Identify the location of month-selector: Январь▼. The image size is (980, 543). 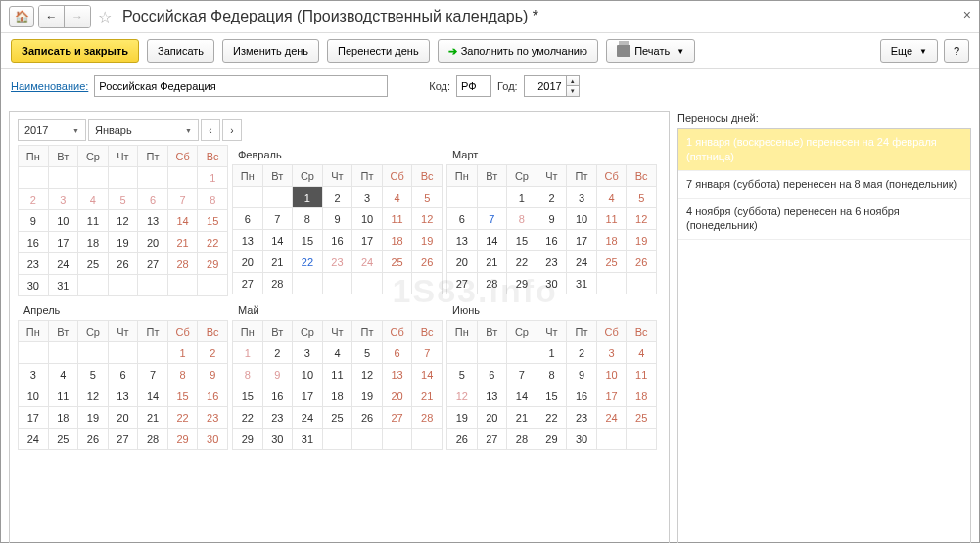
(143, 130).